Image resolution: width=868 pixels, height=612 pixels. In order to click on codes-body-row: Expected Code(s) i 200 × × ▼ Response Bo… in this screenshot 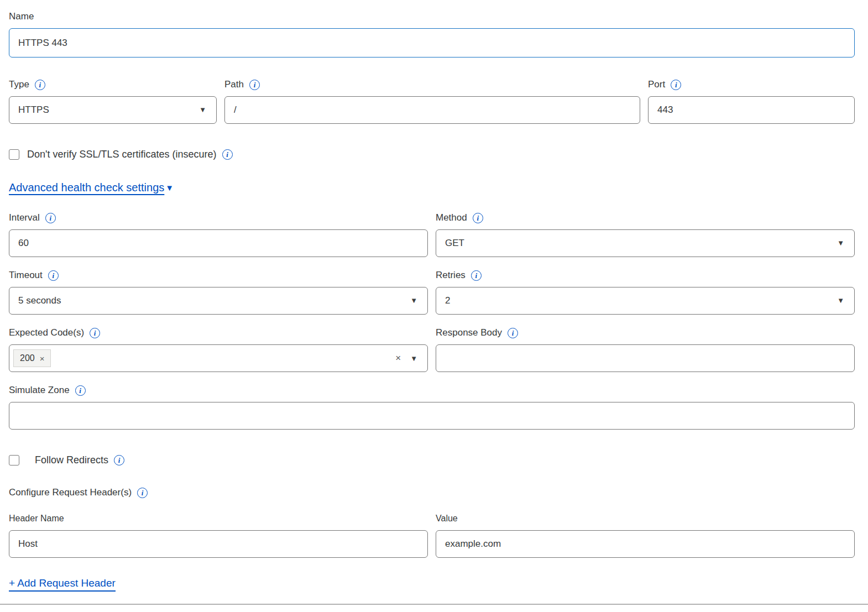, I will do `click(432, 349)`.